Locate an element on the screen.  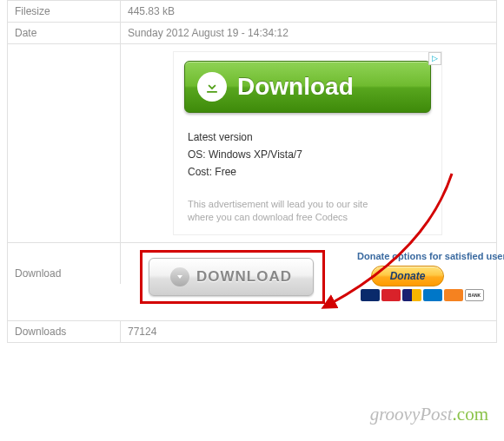
date-value: Sunday 2012 August 19 - 14:34:12 is located at coordinates (308, 33).